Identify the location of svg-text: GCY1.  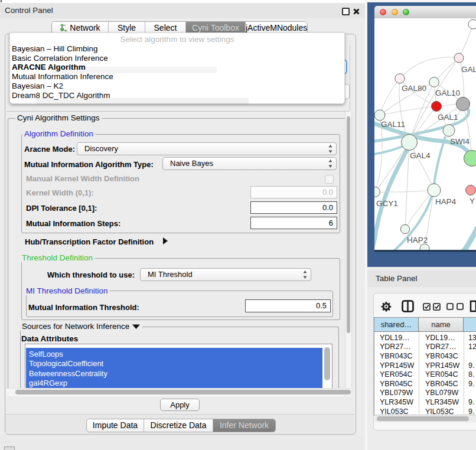
(387, 203).